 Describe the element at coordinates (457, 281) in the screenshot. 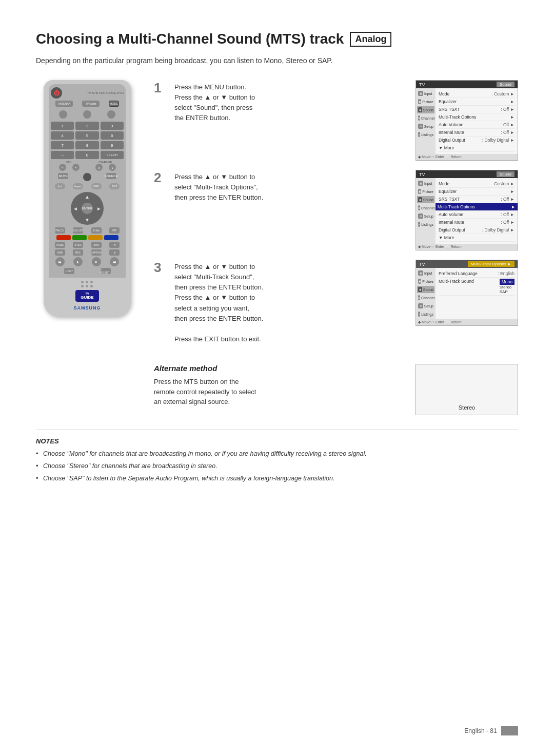

I see `menu3-multitrack-label: Multi-Track Sound` at that location.